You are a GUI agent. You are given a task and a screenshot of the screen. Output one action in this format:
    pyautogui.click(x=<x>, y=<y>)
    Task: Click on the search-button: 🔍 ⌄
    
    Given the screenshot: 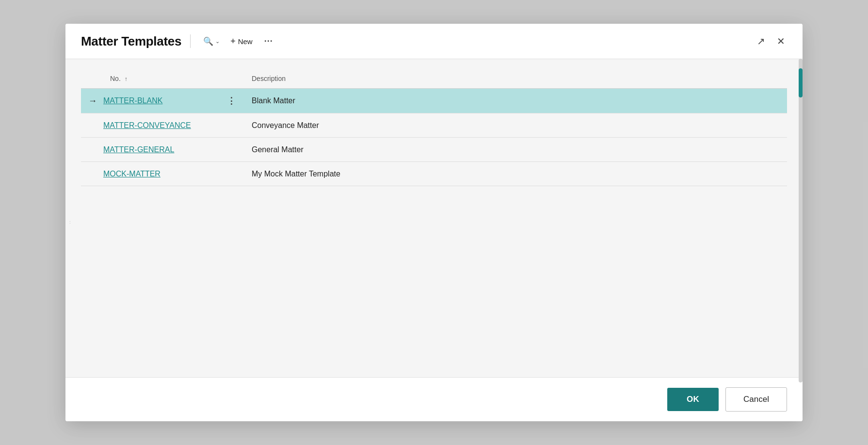 What is the action you would take?
    pyautogui.click(x=211, y=42)
    